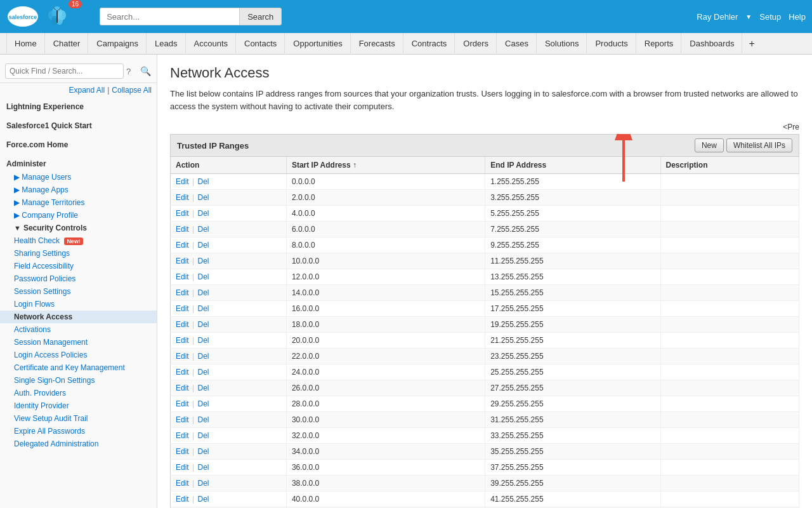 The width and height of the screenshot is (812, 508). What do you see at coordinates (203, 213) in the screenshot?
I see `del-link-2: Del` at bounding box center [203, 213].